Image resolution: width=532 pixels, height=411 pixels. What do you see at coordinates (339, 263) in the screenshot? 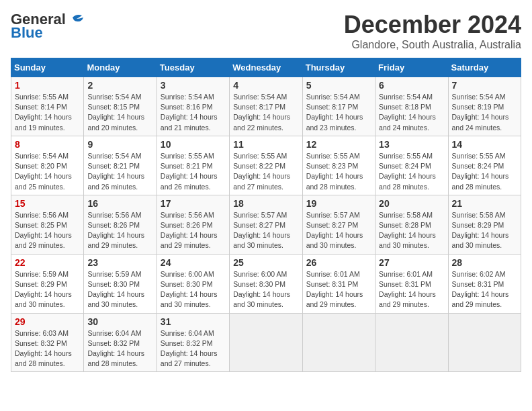
I see `day-number: 26` at bounding box center [339, 263].